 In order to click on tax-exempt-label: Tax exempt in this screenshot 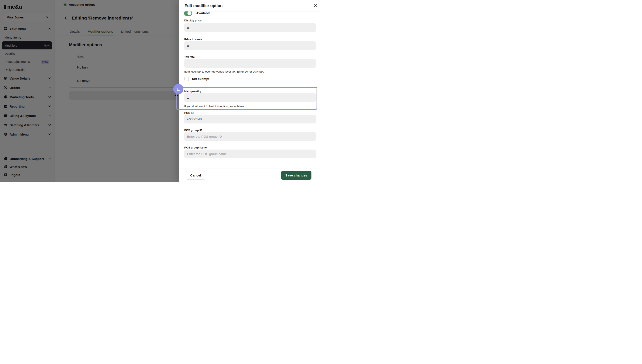, I will do `click(200, 79)`.